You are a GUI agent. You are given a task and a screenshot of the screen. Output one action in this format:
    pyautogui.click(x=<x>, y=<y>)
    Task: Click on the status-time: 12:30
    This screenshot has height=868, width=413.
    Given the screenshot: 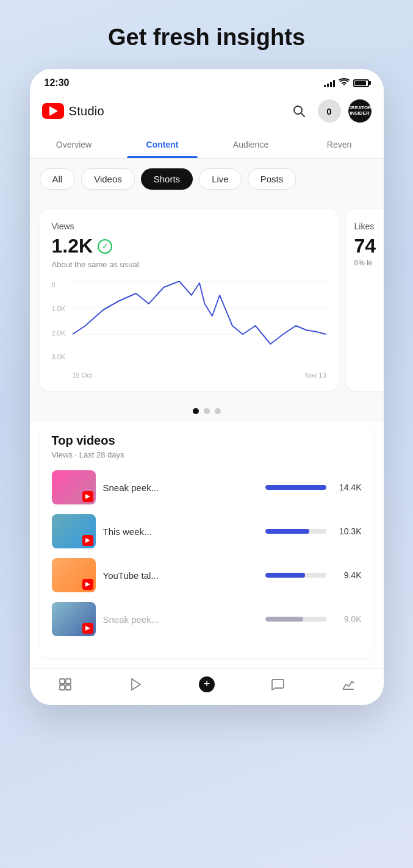 What is the action you would take?
    pyautogui.click(x=57, y=83)
    